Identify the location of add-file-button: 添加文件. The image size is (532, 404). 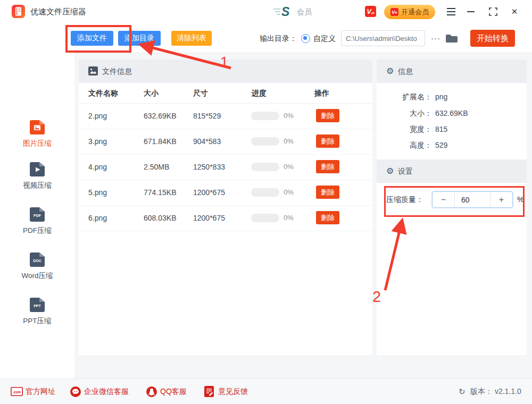
(92, 38).